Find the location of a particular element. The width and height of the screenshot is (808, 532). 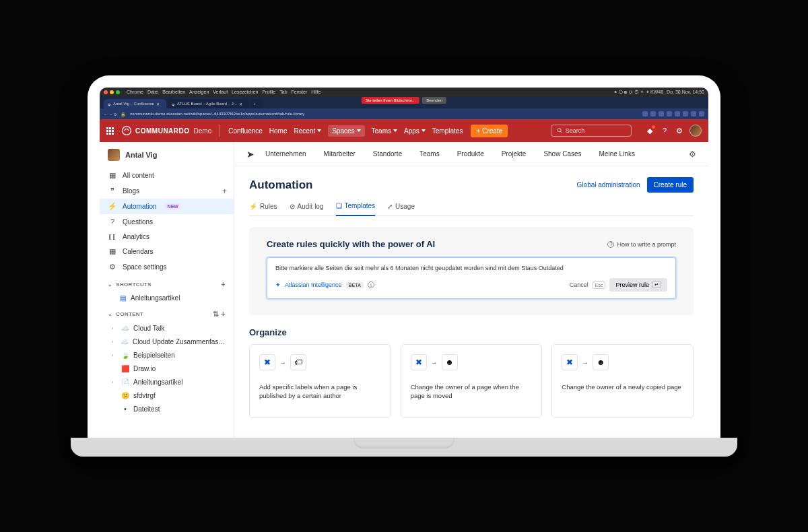

sidebar-user: Antal Vig is located at coordinates (167, 155).